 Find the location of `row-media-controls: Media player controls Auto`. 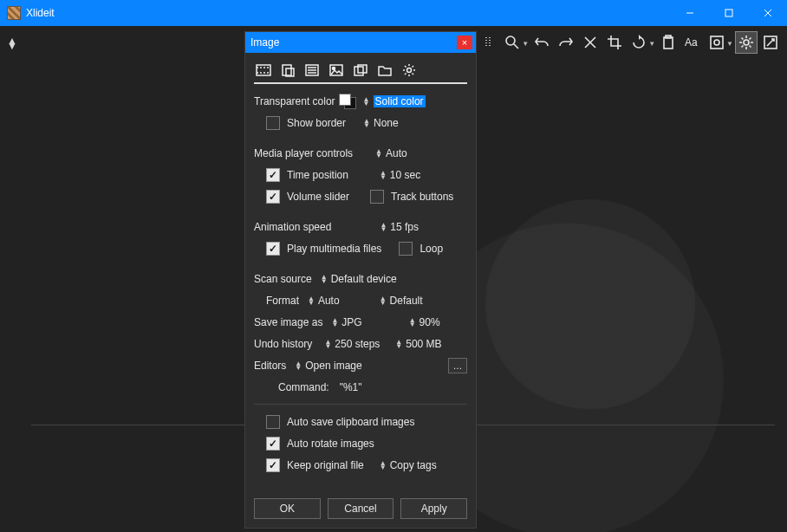

row-media-controls: Media player controls Auto is located at coordinates (361, 152).